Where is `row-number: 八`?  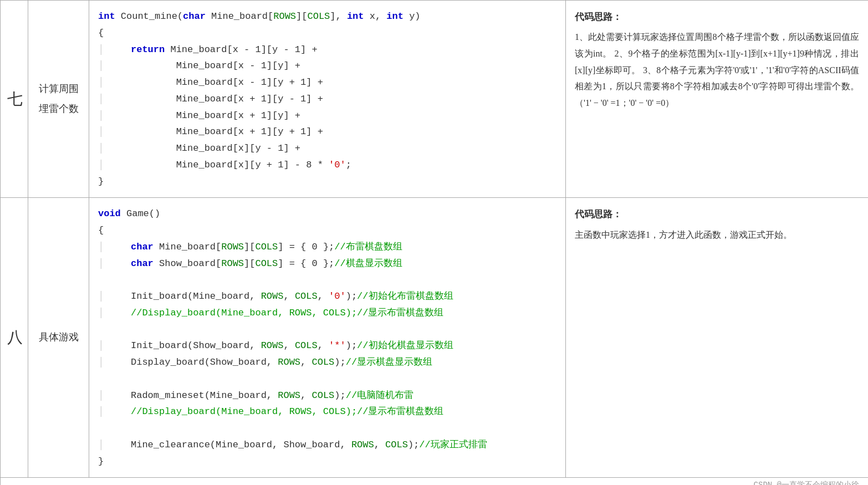
row-number: 八 is located at coordinates (14, 338).